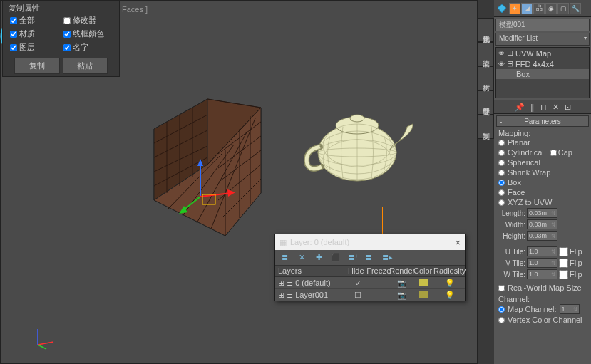 Image resolution: width=591 pixels, height=364 pixels. Describe the element at coordinates (37, 66) in the screenshot. I see `copy-button: 复制` at that location.